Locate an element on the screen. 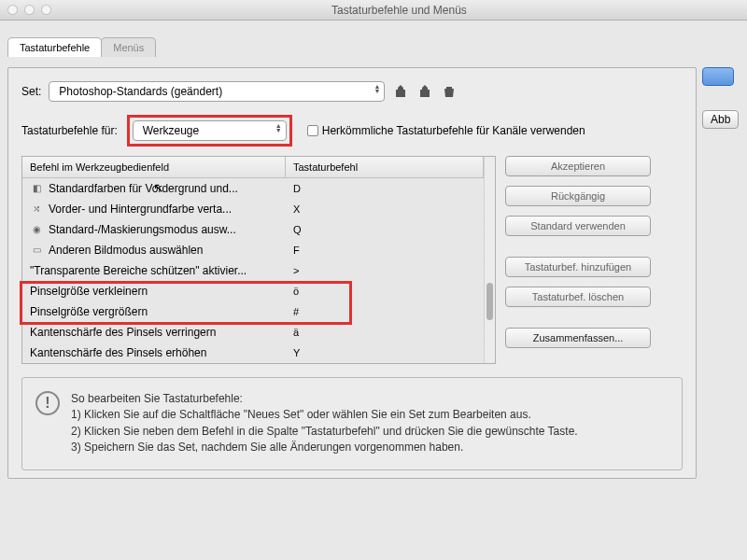  shortcuts-for-label: Tastaturbefehle für: is located at coordinates (69, 131).